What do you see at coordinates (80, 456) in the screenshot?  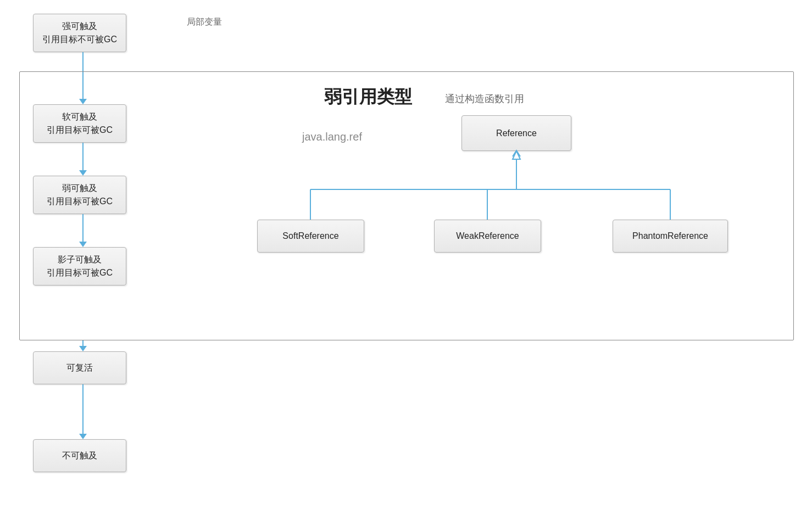 I see `box-unreachable-text: 不可触及` at bounding box center [80, 456].